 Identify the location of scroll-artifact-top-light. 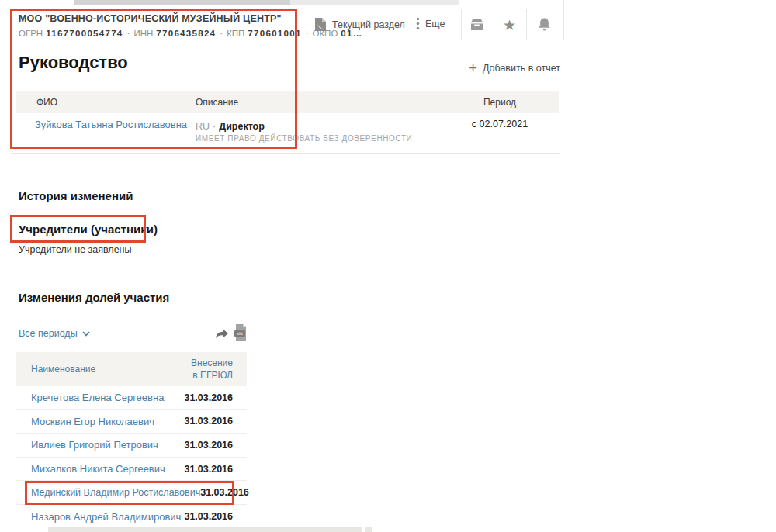
(375, 2).